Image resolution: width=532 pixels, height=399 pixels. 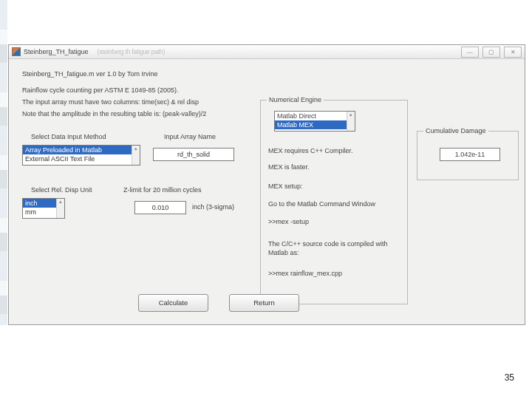 What do you see at coordinates (213, 207) in the screenshot?
I see `zlimit-suffix: inch (3-sigma)` at bounding box center [213, 207].